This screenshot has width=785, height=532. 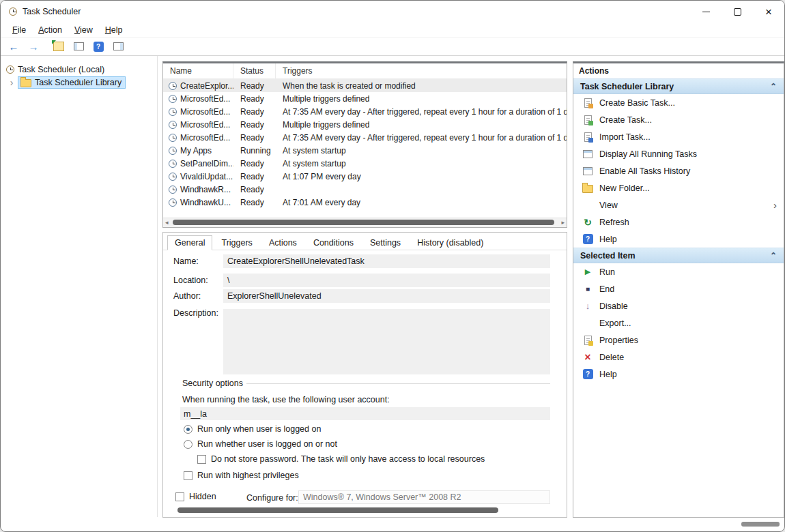 I want to click on library-header-label: Task Scheduler Library, so click(x=627, y=87).